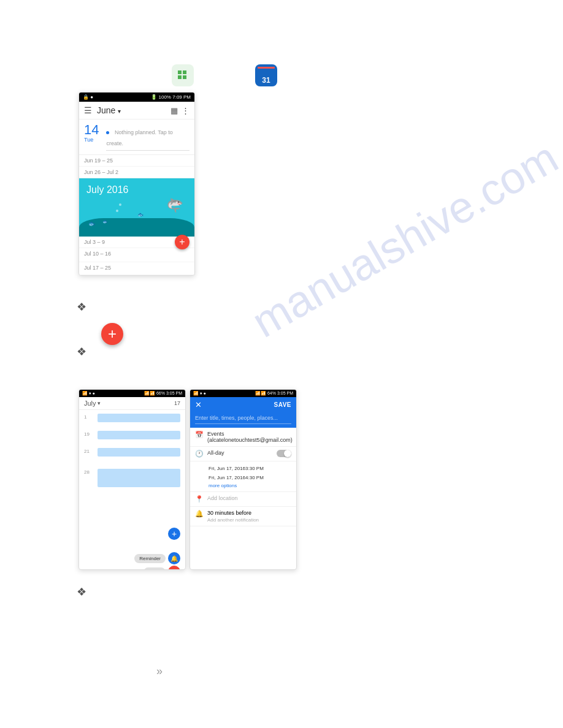 The image size is (563, 728). What do you see at coordinates (105, 222) in the screenshot?
I see `fish-icon-2: 🐟` at bounding box center [105, 222].